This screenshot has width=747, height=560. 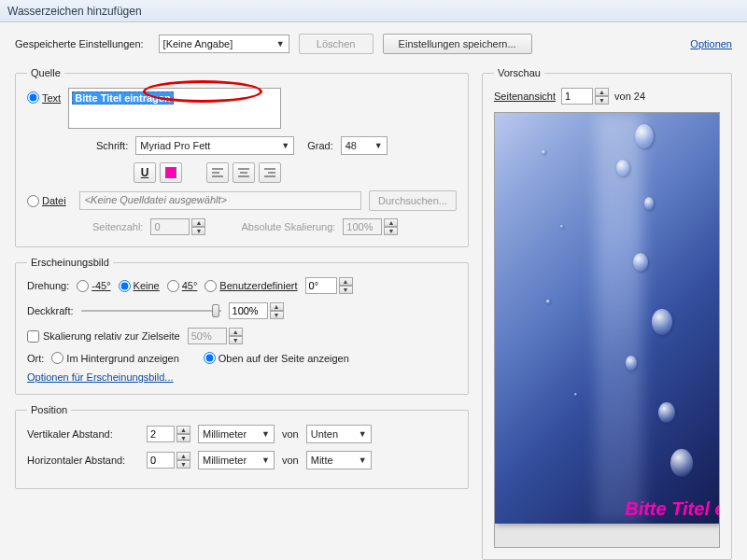 I want to click on hdist-spinner: ▲▼, so click(x=168, y=460).